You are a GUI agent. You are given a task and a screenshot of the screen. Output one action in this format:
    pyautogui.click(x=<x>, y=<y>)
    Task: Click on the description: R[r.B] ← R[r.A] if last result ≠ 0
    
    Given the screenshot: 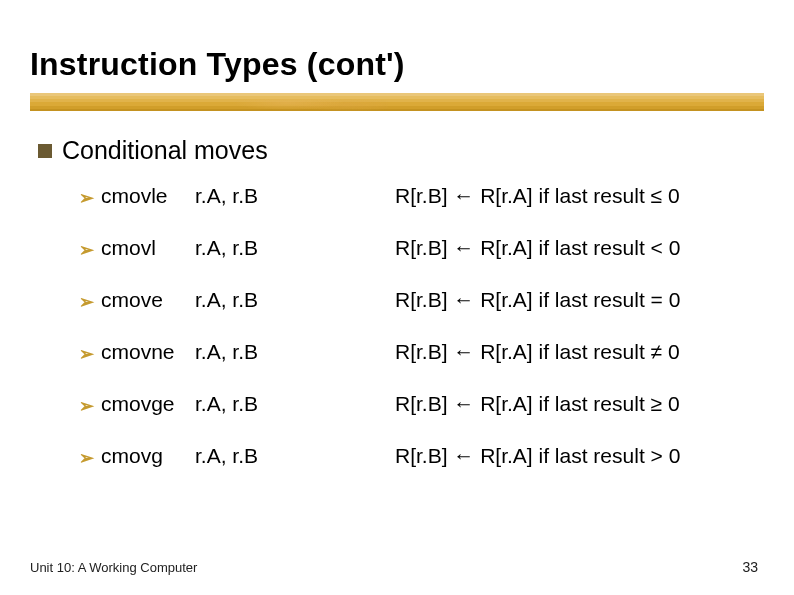 What is the action you would take?
    pyautogui.click(x=577, y=352)
    